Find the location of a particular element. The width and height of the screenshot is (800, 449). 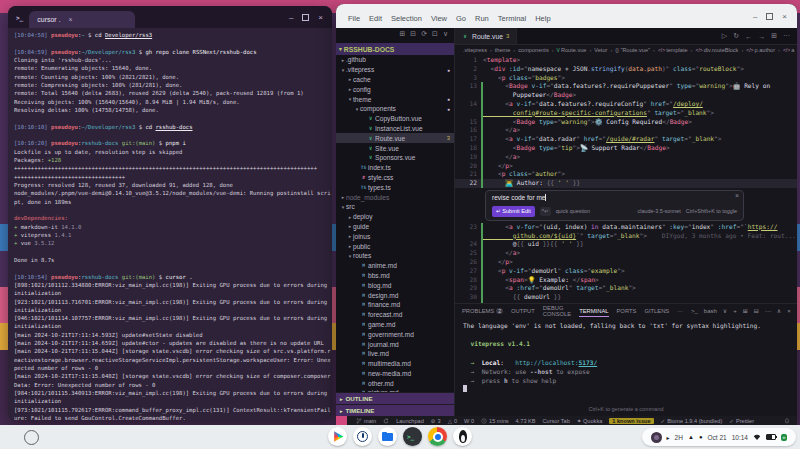

run-icon: ▷ is located at coordinates (724, 36).